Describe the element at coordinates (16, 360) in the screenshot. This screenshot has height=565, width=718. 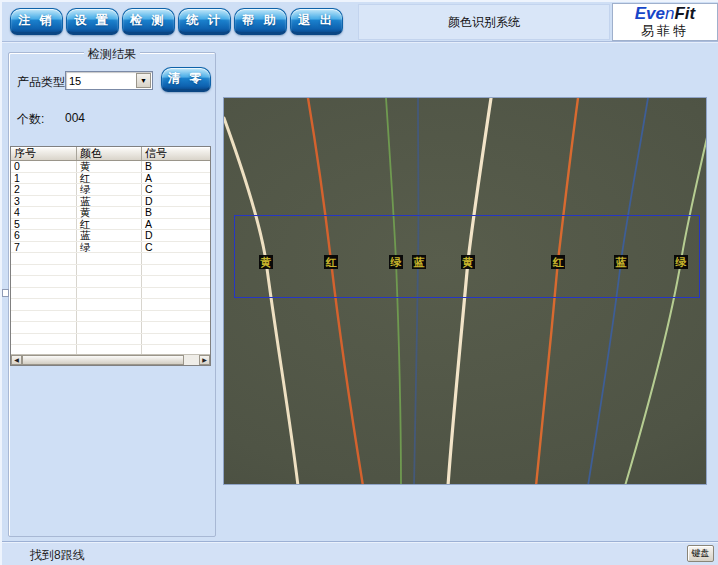
I see `scroll-left-arrow-icon: ◀` at that location.